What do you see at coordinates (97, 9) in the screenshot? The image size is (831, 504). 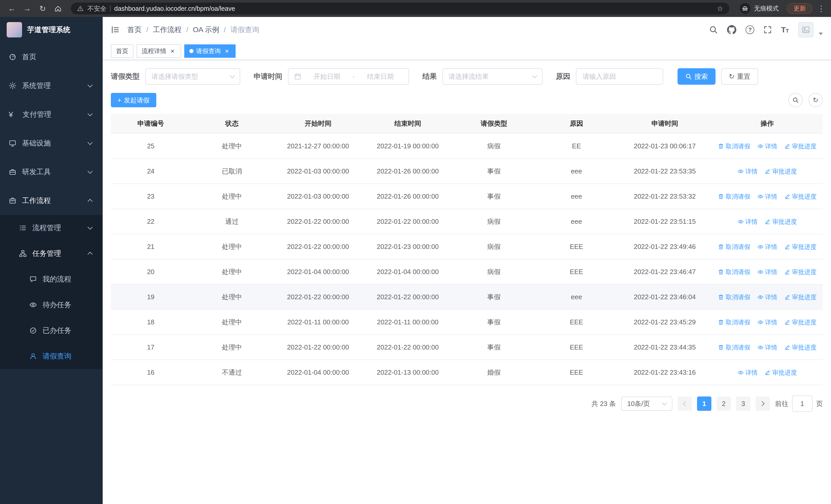 I see `not-secure-label: 不安全` at bounding box center [97, 9].